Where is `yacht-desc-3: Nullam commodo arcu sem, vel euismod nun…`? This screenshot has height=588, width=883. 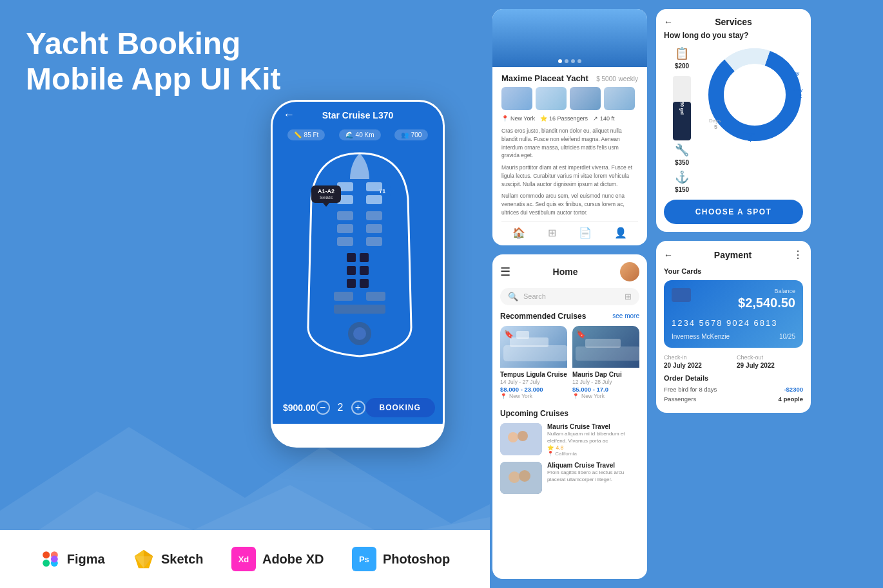
yacht-desc-3: Nullam commodo arcu sem, vel euismod nun… is located at coordinates (570, 204).